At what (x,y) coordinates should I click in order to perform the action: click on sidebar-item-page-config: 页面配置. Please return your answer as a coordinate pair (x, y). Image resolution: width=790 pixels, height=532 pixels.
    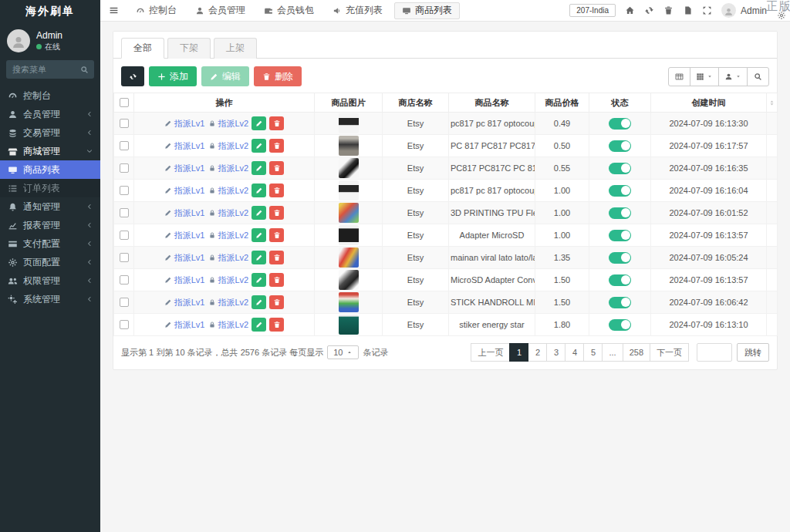
    Looking at the image, I should click on (50, 262).